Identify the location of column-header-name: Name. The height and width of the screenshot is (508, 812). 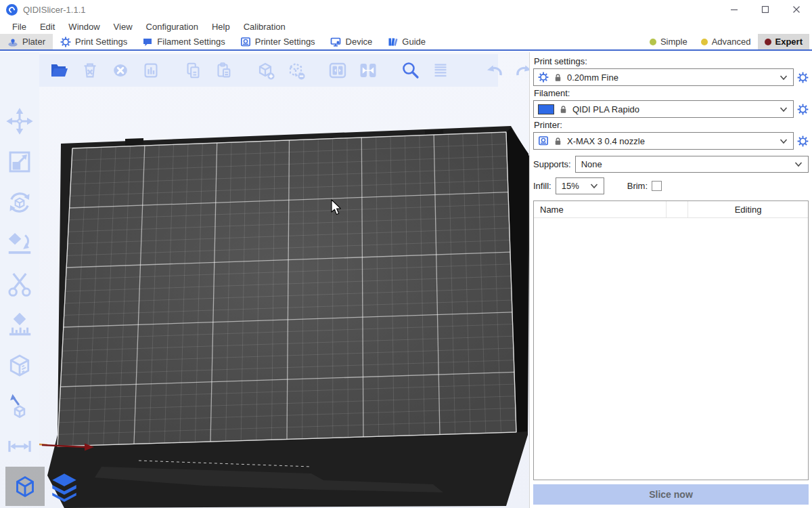
(600, 209).